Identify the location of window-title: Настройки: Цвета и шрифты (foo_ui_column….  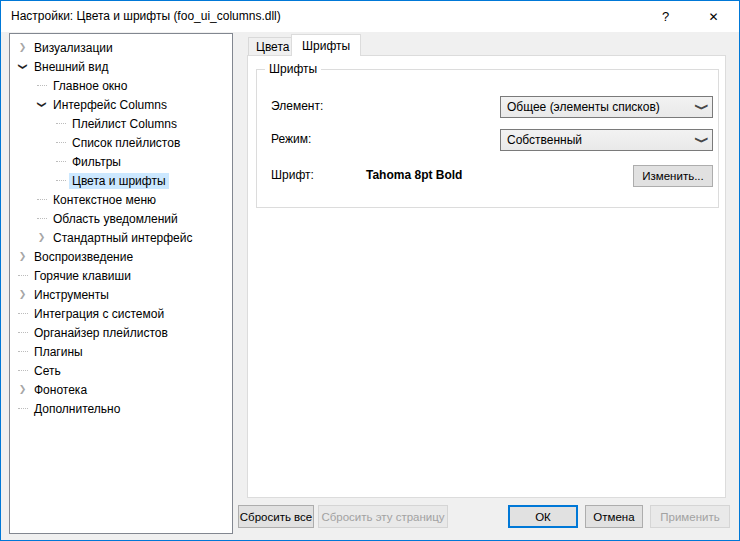
(146, 16).